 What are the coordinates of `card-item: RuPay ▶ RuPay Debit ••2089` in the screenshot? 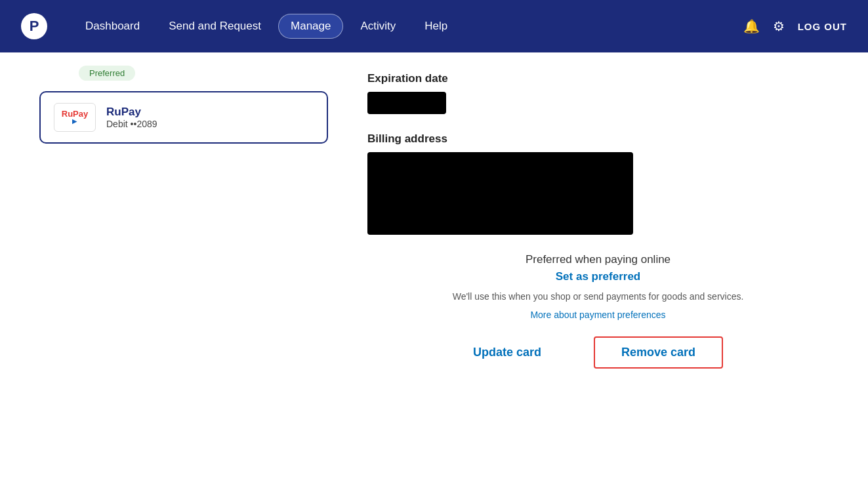 It's located at (184, 117).